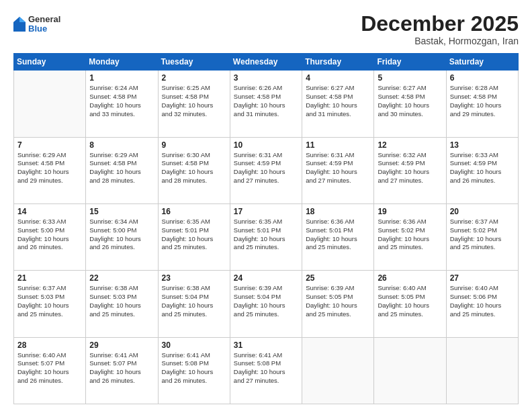 The image size is (532, 411). Describe the element at coordinates (19, 24) in the screenshot. I see `logo-icon` at that location.